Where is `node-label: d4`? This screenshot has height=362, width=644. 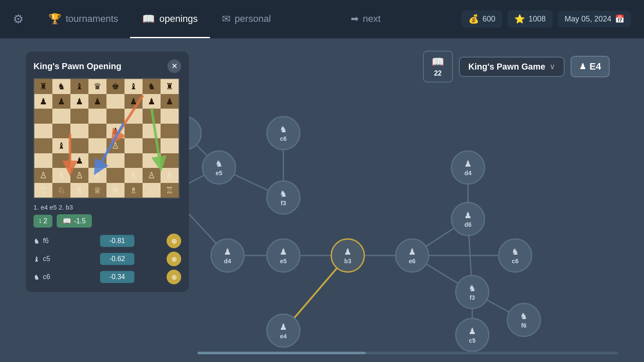
node-label: d4 is located at coordinates (228, 261).